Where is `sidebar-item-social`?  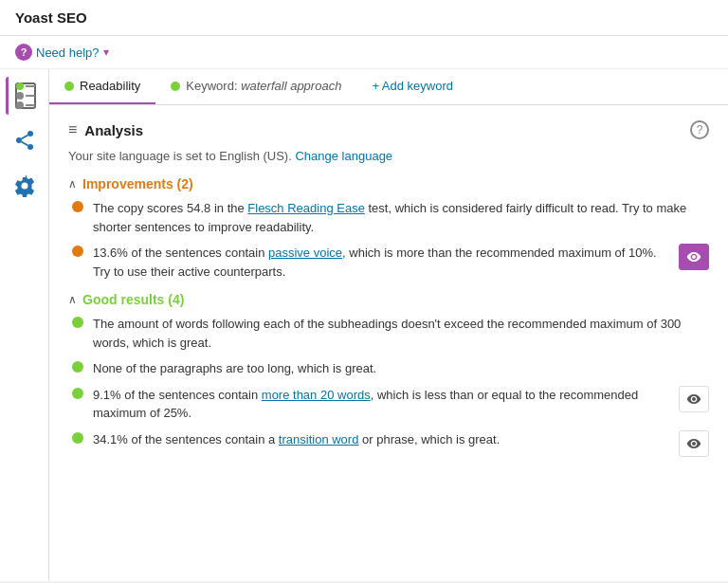
sidebar-item-social is located at coordinates (25, 141).